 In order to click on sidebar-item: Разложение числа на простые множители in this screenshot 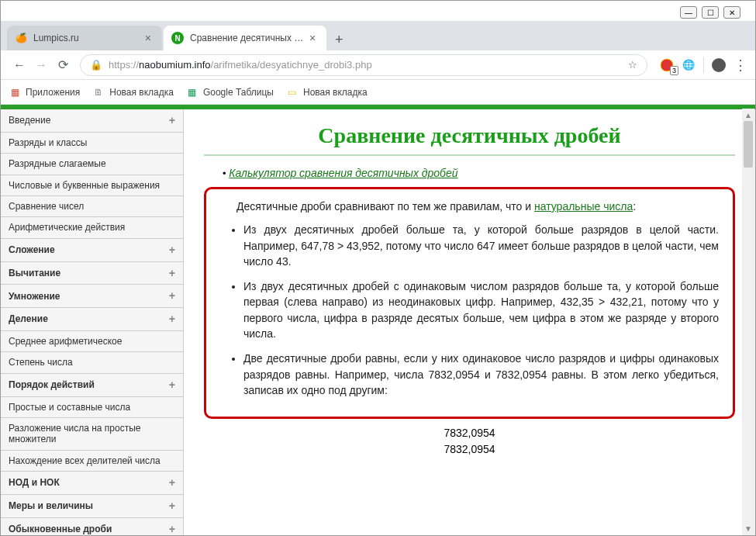, I will do `click(91, 434)`.